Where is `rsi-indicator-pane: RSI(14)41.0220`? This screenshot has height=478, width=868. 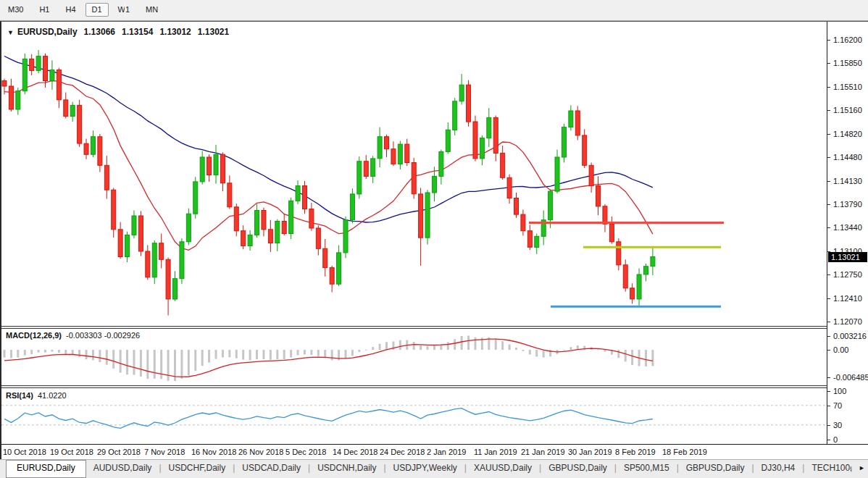 rsi-indicator-pane: RSI(14)41.0220 is located at coordinates (414, 416).